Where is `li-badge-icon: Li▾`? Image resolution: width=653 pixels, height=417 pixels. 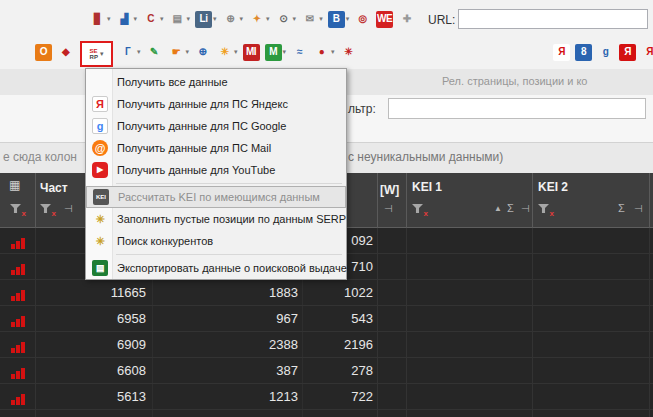 li-badge-icon: Li▾ is located at coordinates (206, 19).